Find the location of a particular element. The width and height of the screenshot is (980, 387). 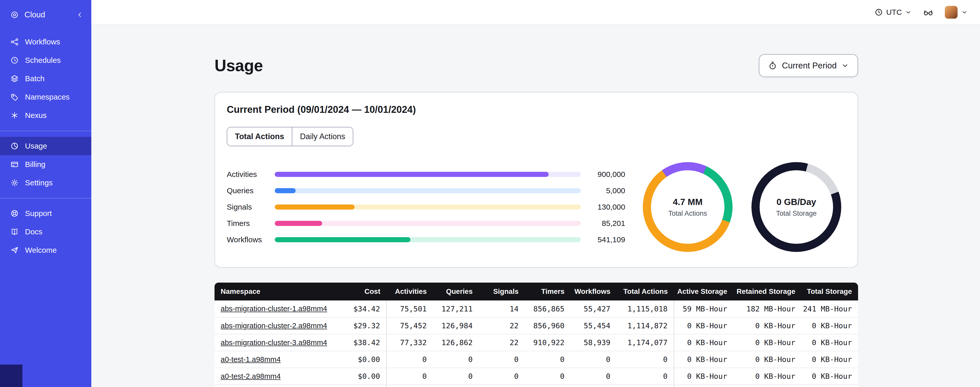

period-selector-label: Current Period is located at coordinates (809, 66).